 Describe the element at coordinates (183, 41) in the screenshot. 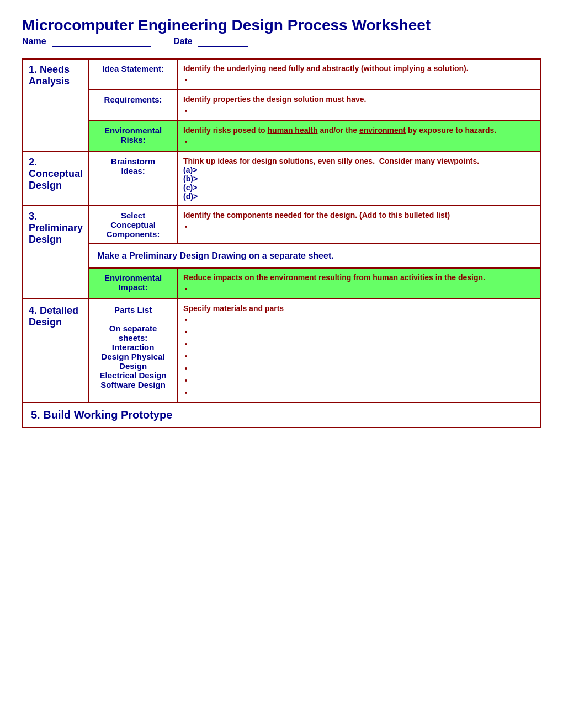

I see `date-label: Date` at that location.